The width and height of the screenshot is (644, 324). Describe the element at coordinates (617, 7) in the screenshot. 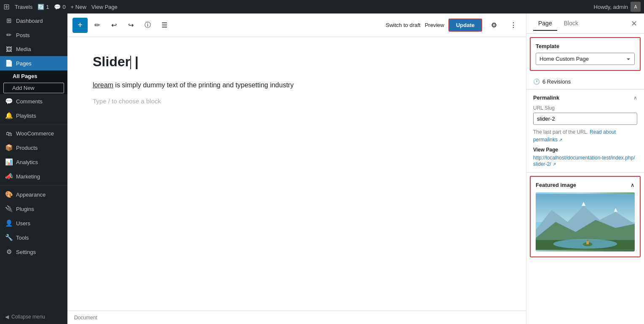

I see `admin-bar-right: Howdy, admin A` at that location.